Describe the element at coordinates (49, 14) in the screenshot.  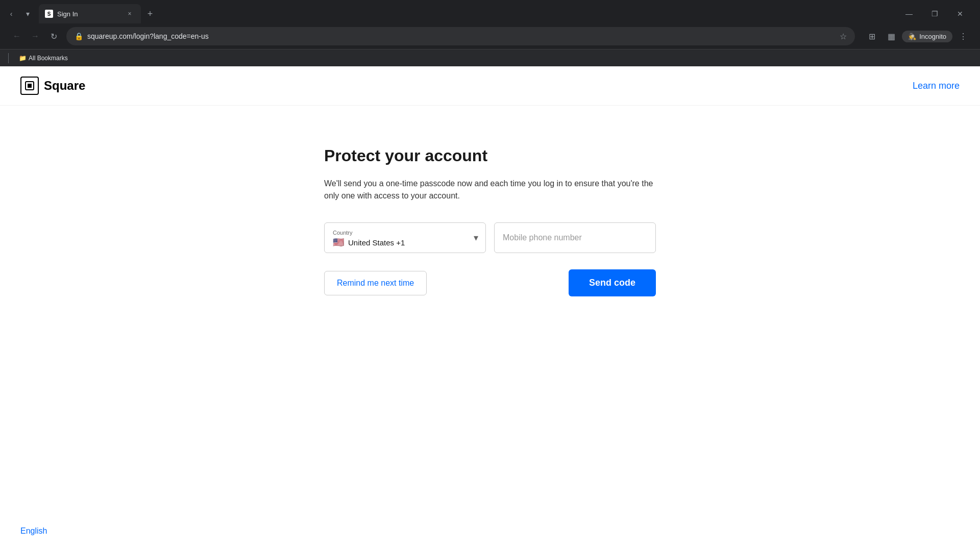
I see `tab-favicon: S` at that location.